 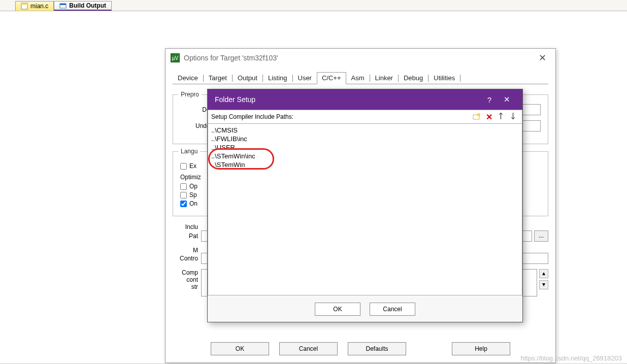 I want to click on tab-linker: Linker, so click(x=384, y=78).